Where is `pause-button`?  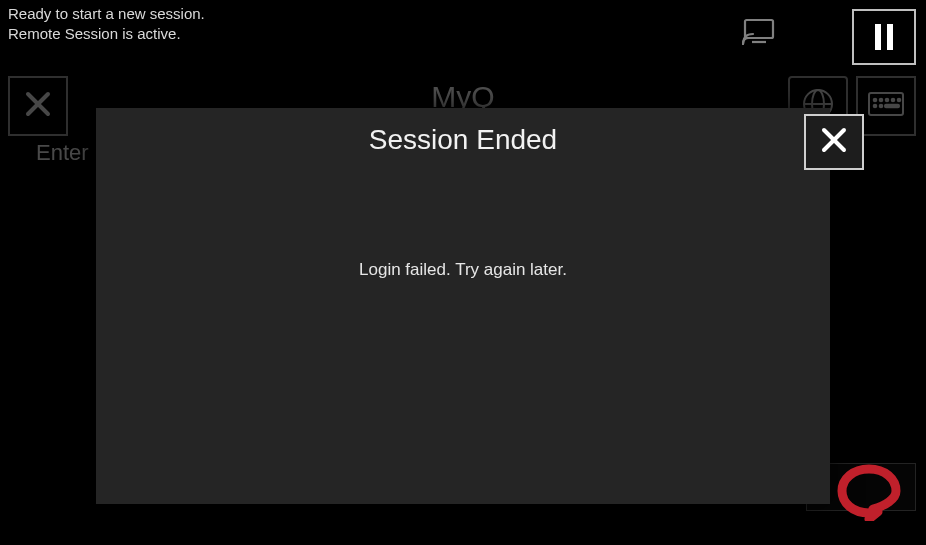 pause-button is located at coordinates (884, 37).